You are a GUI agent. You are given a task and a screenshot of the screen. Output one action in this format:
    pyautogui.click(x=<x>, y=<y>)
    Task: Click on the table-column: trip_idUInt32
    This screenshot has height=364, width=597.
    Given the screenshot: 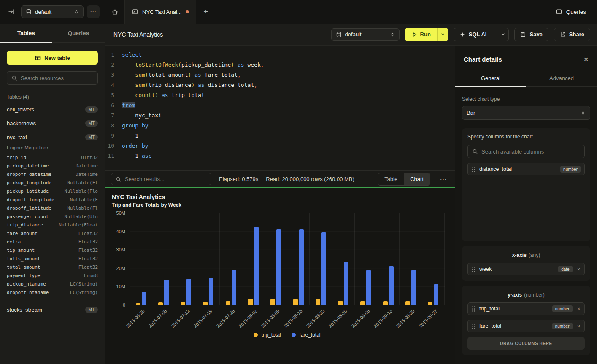 What is the action you would take?
    pyautogui.click(x=52, y=158)
    